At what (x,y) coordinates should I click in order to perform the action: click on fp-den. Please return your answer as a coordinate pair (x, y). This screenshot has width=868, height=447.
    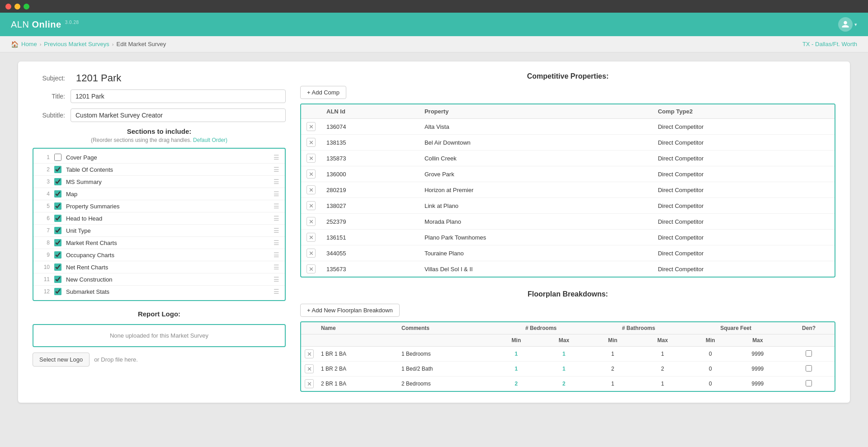
    Looking at the image, I should click on (809, 369).